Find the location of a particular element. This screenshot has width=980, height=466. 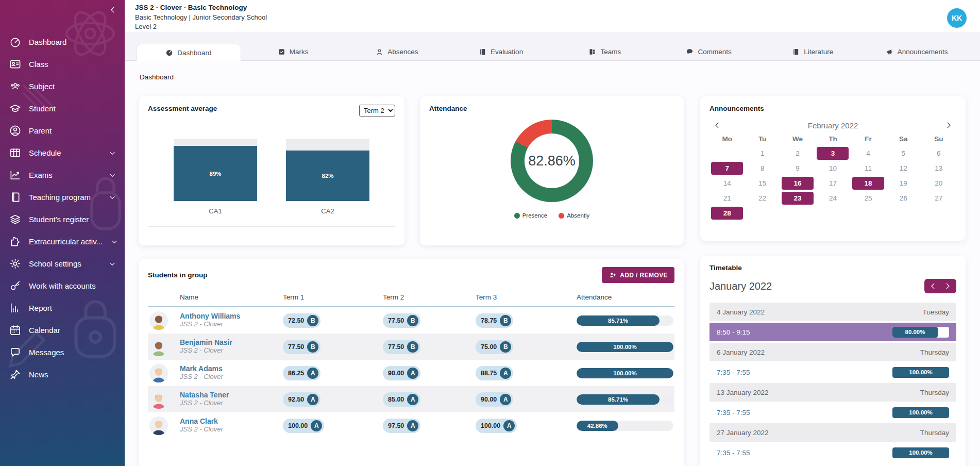

tab-marks: Marks is located at coordinates (293, 52).